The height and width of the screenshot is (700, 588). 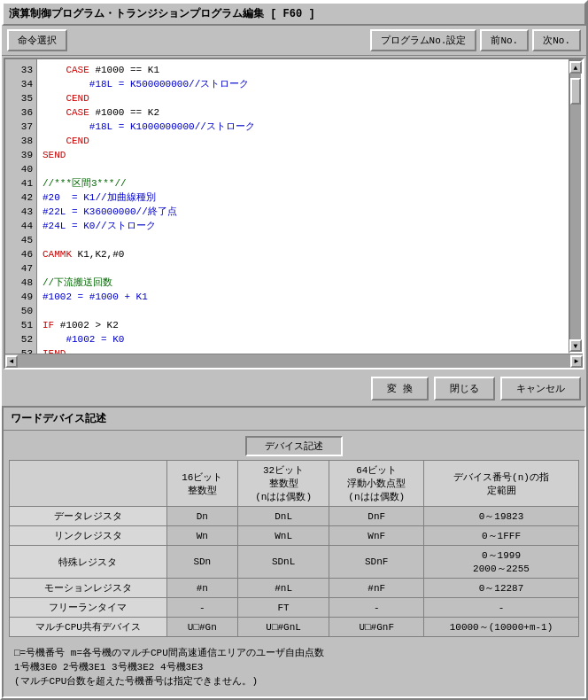 I want to click on col-device-type, so click(x=89, y=484).